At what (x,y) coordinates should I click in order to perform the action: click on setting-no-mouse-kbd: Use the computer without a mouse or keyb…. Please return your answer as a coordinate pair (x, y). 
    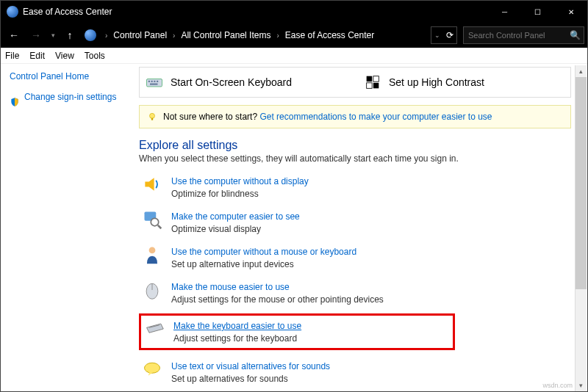
    Looking at the image, I should click on (355, 257).